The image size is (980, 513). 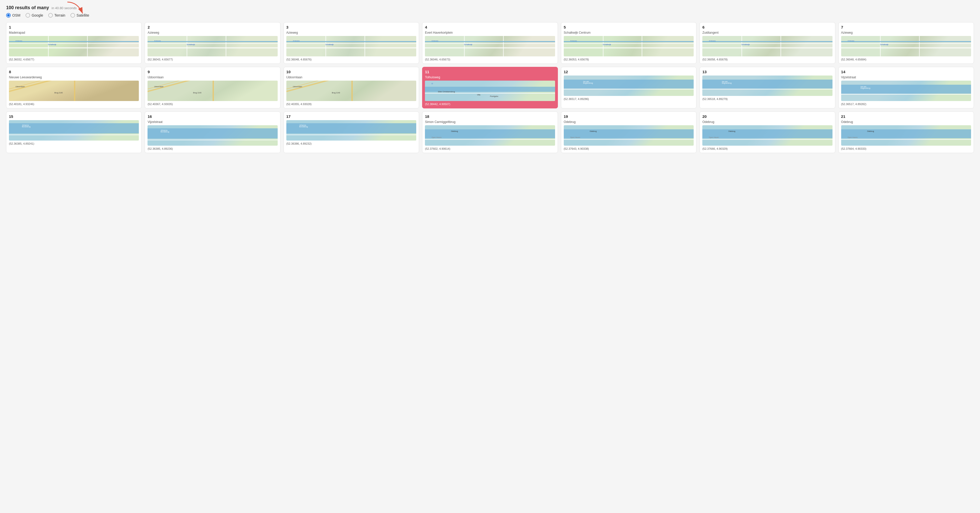 What do you see at coordinates (352, 116) in the screenshot?
I see `card-number: 17` at bounding box center [352, 116].